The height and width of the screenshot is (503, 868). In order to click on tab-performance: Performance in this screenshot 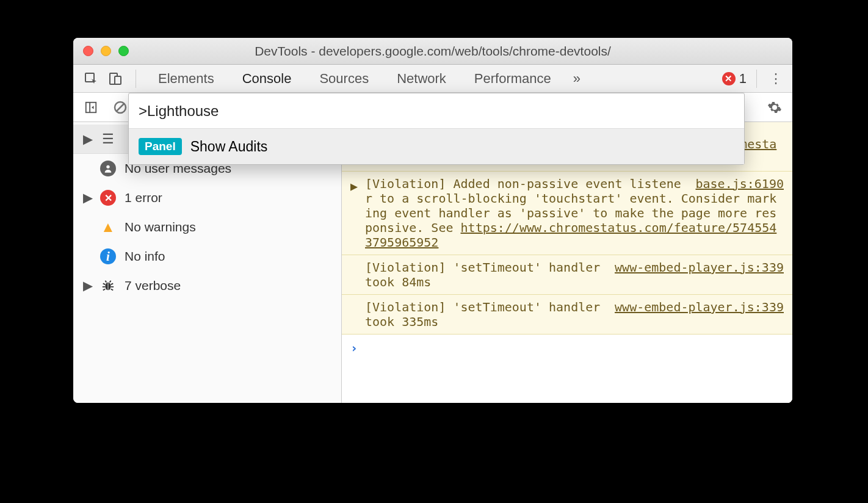, I will do `click(513, 78)`.